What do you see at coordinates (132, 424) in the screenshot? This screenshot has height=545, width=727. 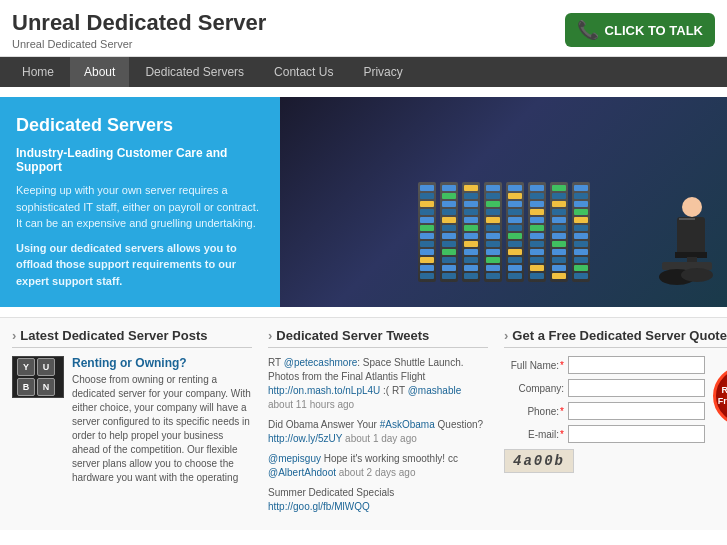 I see `posts-section: Latest Dedicated Server Posts Y U B N Re…` at bounding box center [132, 424].